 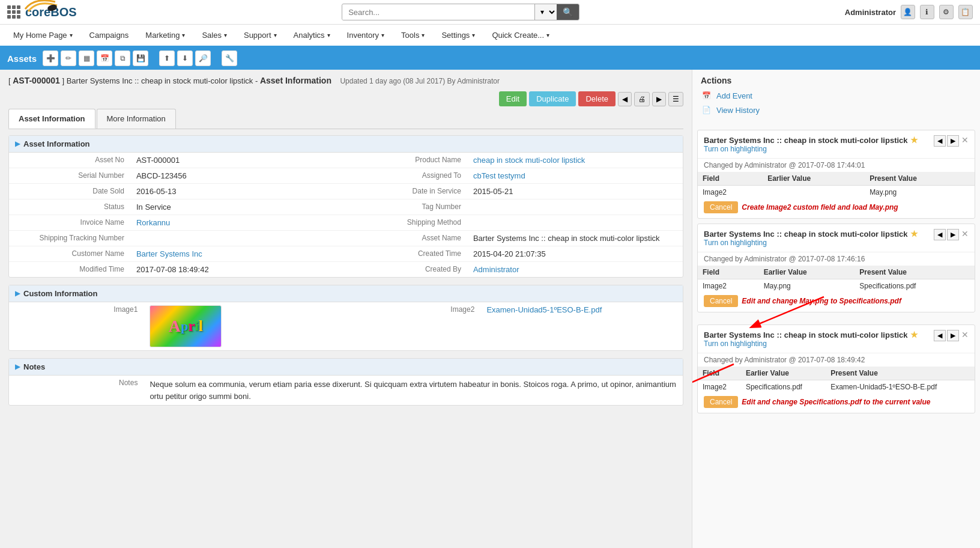 What do you see at coordinates (946, 12) in the screenshot?
I see `settings-icon: ⚙` at bounding box center [946, 12].